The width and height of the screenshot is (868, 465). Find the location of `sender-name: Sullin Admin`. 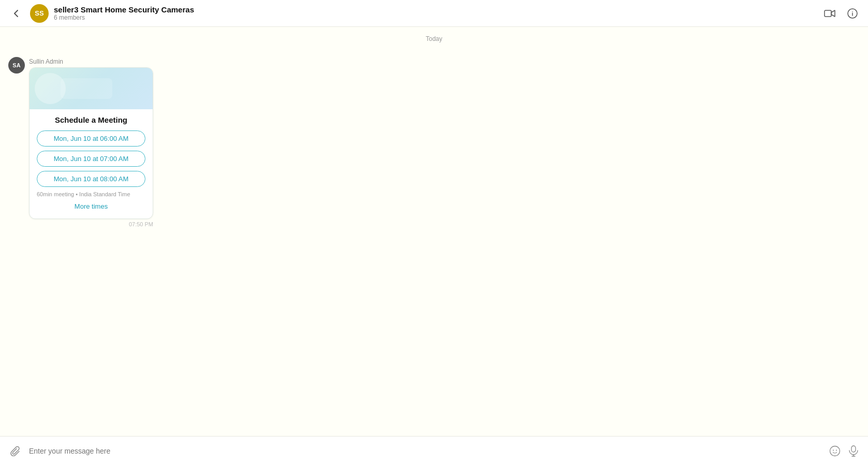

sender-name: Sullin Admin is located at coordinates (91, 62).